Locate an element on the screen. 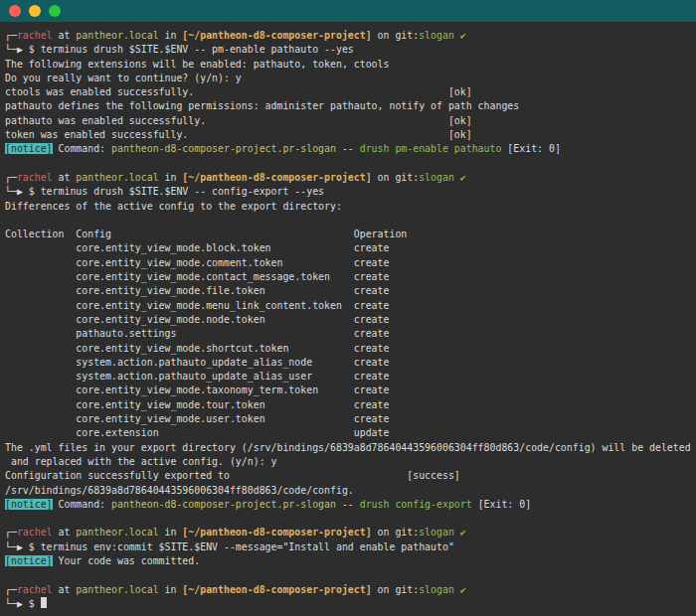 The width and height of the screenshot is (696, 616). text-segment: pathauto was enabled successfully. is located at coordinates (105, 121).